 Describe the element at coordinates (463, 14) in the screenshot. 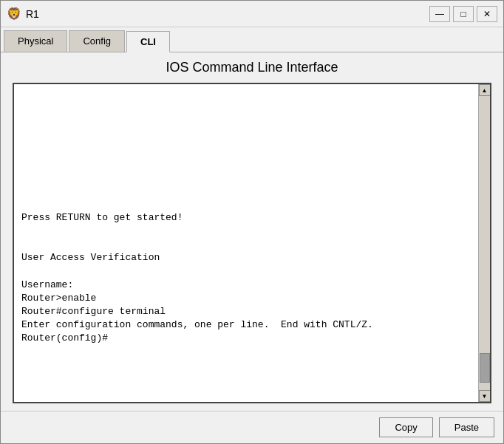

I see `maximize-button: □` at that location.